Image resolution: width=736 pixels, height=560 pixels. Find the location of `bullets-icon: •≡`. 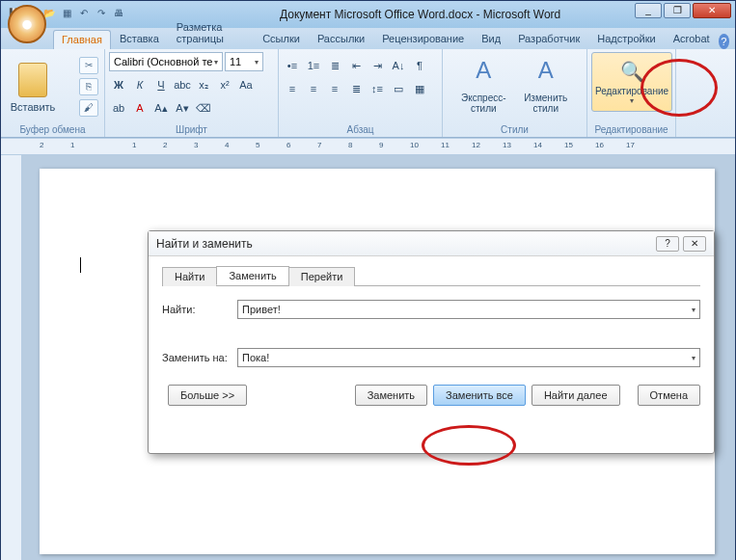

bullets-icon: •≡ is located at coordinates (292, 66).